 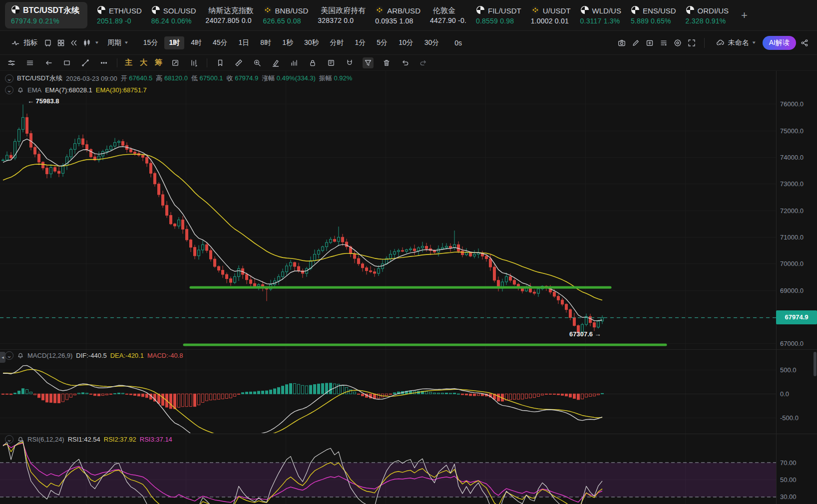 What do you see at coordinates (636, 43) in the screenshot?
I see `pencil-icon` at bounding box center [636, 43].